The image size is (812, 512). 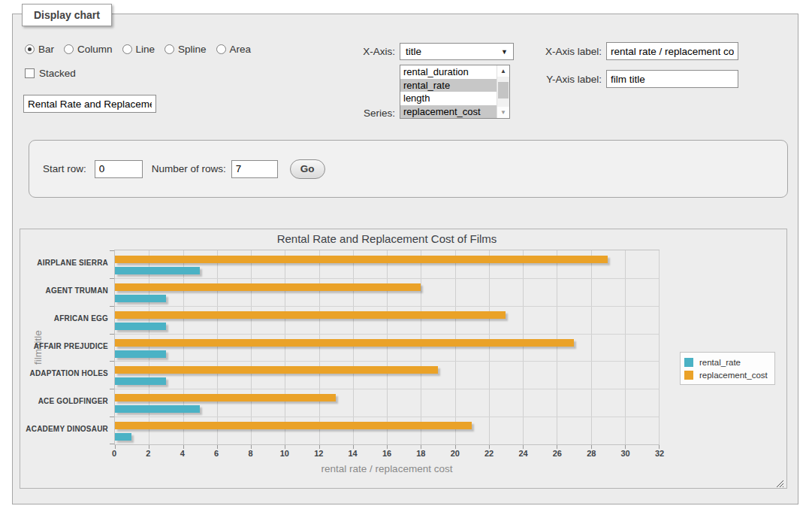 I want to click on chart-type-radio-group: BarColumnLineSplineArea, so click(x=138, y=50).